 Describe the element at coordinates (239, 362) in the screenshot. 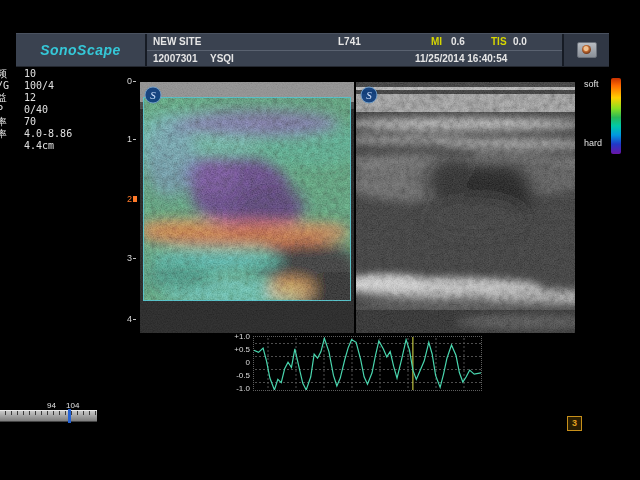

I see `ytick-zero: 0` at that location.